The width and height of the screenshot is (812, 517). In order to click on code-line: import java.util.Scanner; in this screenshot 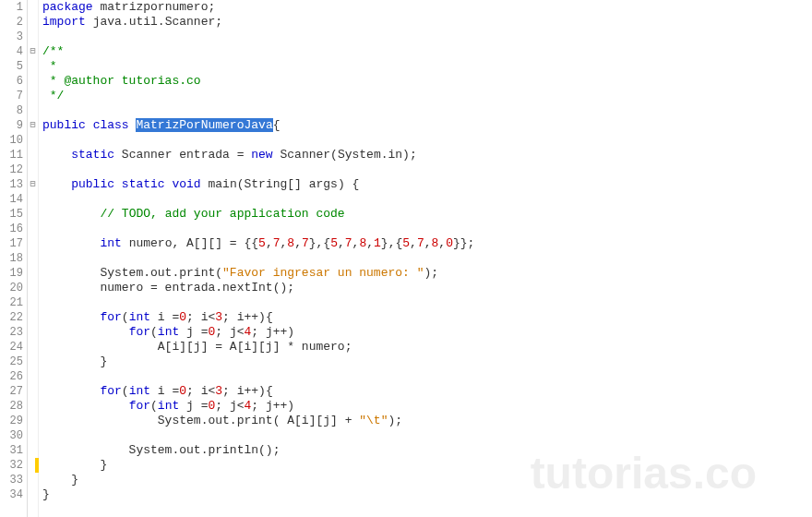, I will do `click(427, 22)`.